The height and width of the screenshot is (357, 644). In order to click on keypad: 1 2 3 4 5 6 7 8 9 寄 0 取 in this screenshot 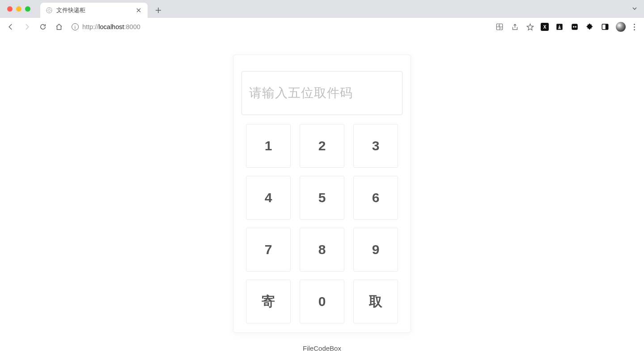, I will do `click(322, 224)`.